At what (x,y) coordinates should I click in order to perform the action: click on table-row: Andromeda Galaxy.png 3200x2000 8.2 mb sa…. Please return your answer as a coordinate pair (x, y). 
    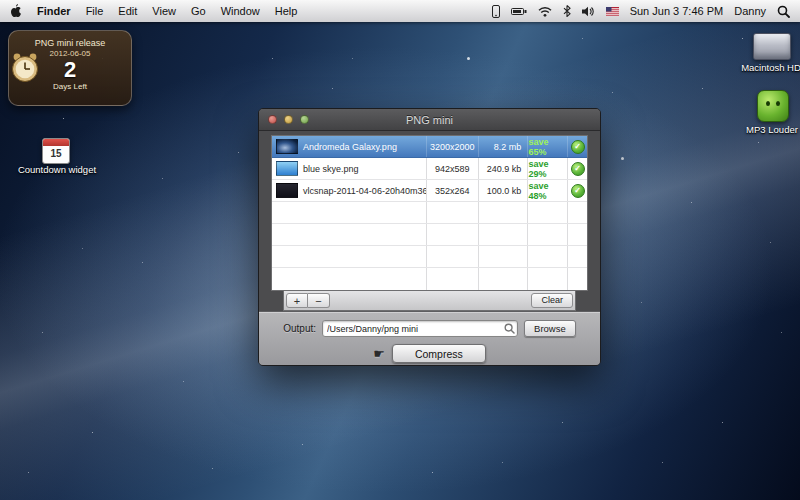
    Looking at the image, I should click on (430, 147).